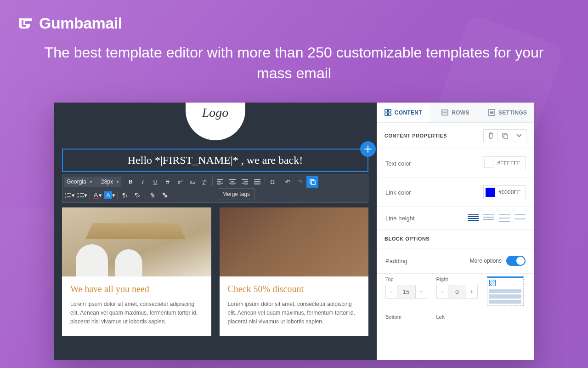 The image size is (588, 368). I want to click on grid-icon, so click(388, 112).